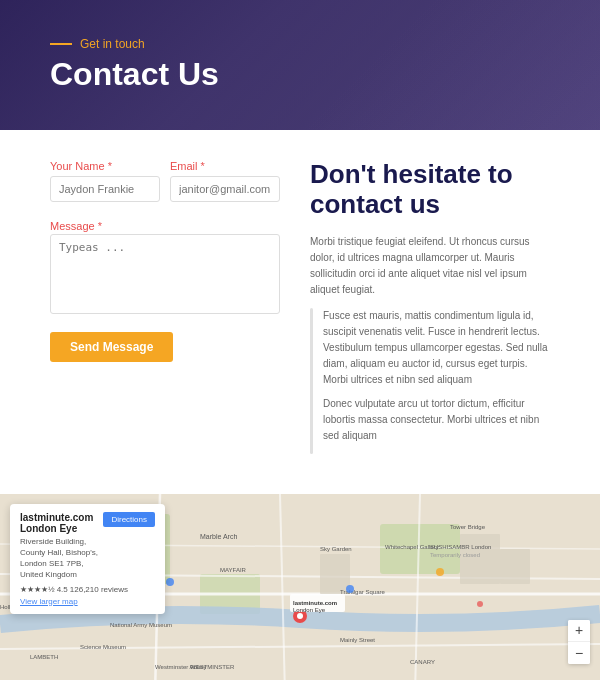  I want to click on vertical-divider, so click(312, 381).